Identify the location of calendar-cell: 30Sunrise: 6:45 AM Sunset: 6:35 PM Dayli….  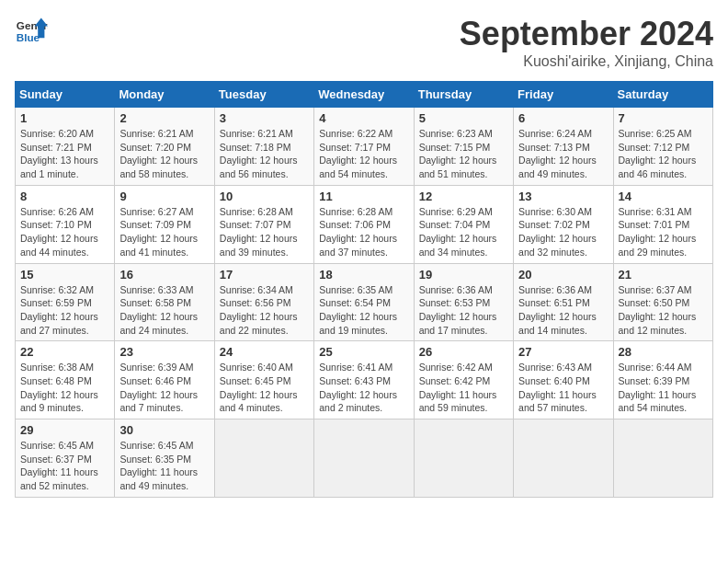
(165, 458).